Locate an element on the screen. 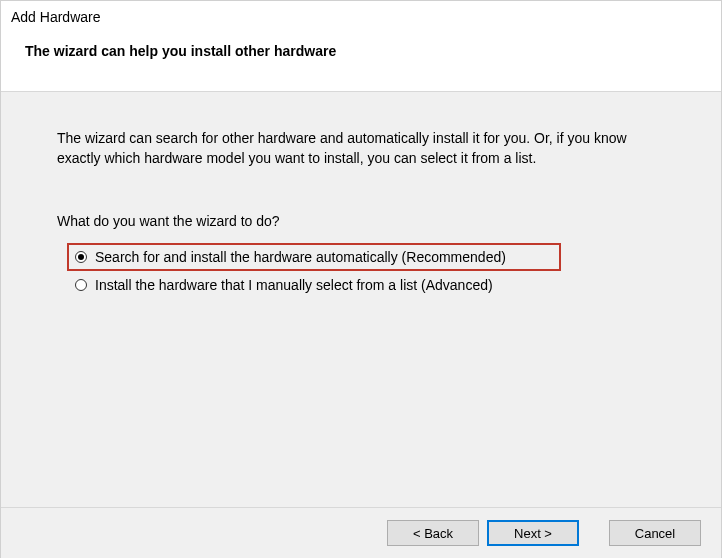 The image size is (722, 558). wizard-subtitle: The wizard can help you install other ha… is located at coordinates (361, 67).